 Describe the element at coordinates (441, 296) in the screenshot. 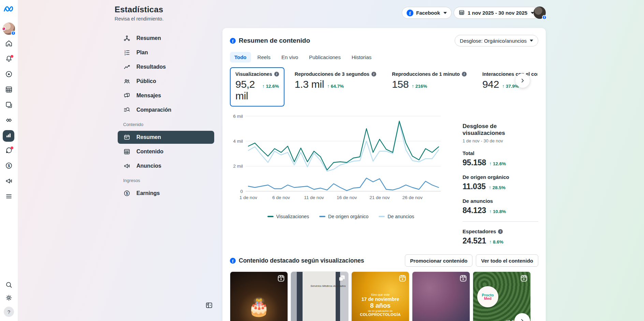

I see `content-card-4: Así como la convivenciaDespués de tantos…` at that location.